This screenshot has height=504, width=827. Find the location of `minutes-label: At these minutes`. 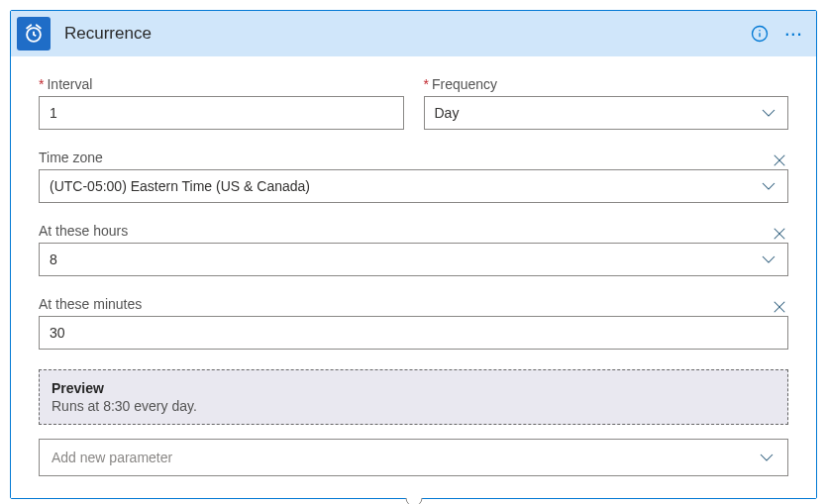

minutes-label: At these minutes is located at coordinates (402, 304).